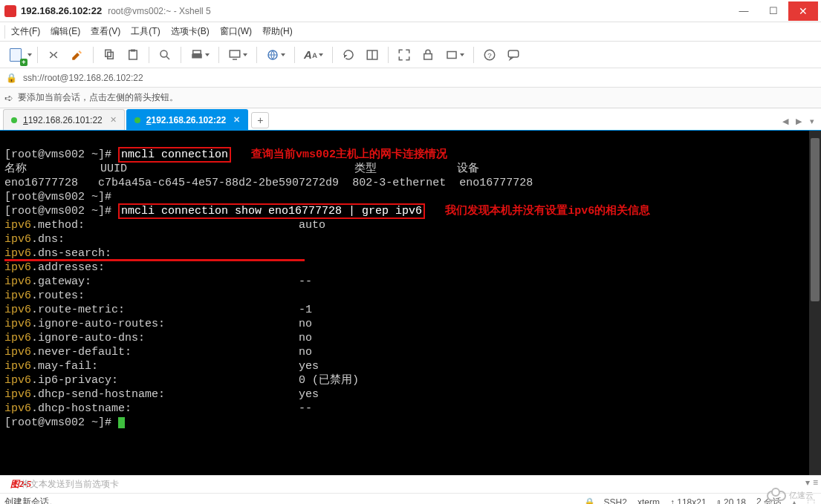 The image size is (821, 504). Describe the element at coordinates (18, 395) in the screenshot. I see `k-dsh: ipv6` at that location.